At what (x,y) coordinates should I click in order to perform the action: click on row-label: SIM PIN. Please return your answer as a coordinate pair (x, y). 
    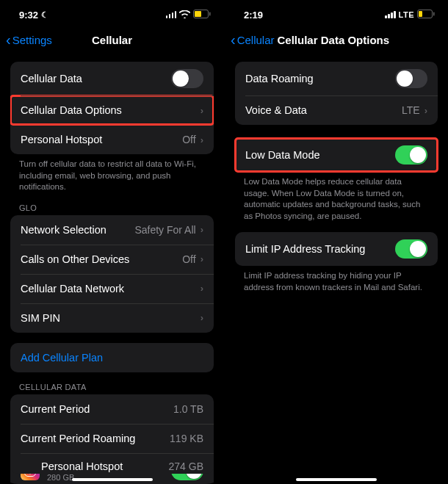
    Looking at the image, I should click on (40, 318).